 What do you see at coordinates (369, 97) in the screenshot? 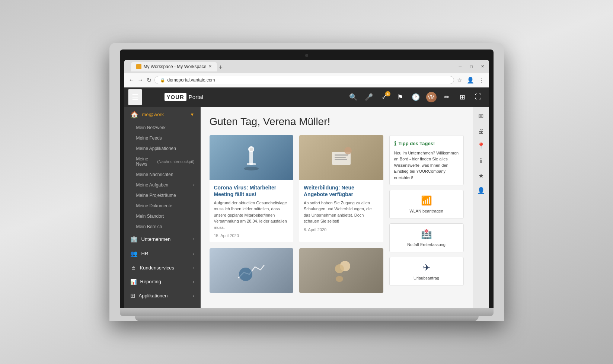
I see `mic-button: 🎤` at bounding box center [369, 97].